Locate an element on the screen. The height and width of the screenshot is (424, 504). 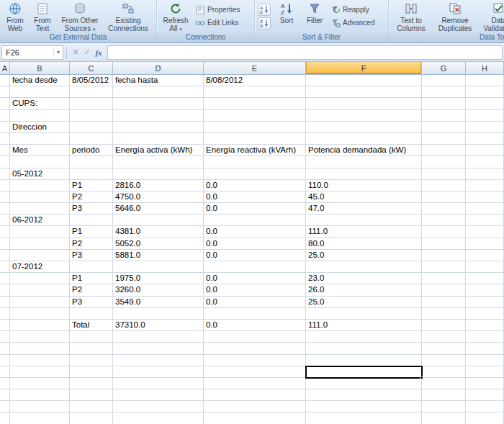
cell-D12: 5646.0 is located at coordinates (158, 209).